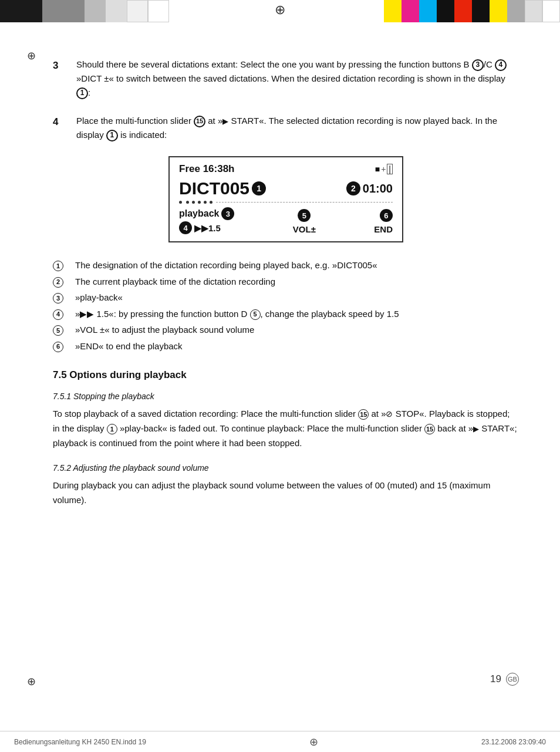 Image resolution: width=560 pixels, height=752 pixels. Describe the element at coordinates (280, 10) in the screenshot. I see `crosshair-symbol: ⊕` at that location.